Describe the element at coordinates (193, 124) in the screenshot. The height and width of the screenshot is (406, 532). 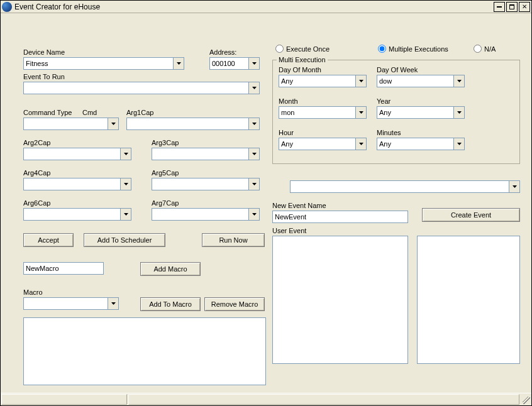
I see `arg1-combo` at that location.